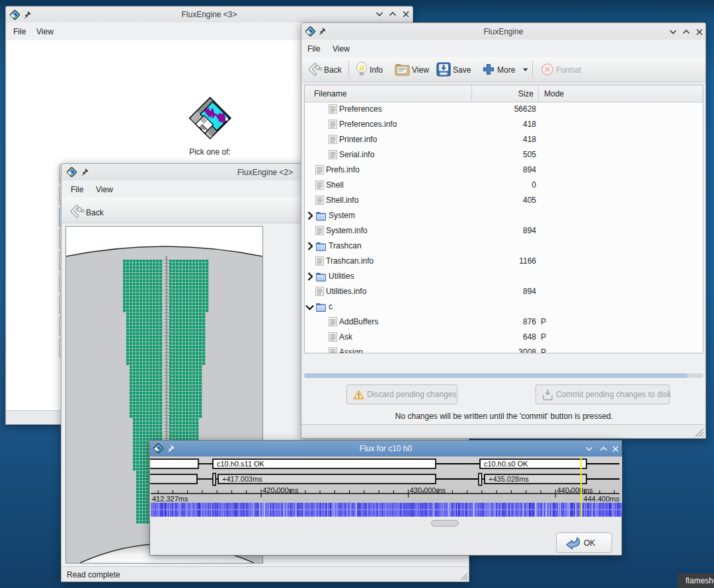  Describe the element at coordinates (602, 499) in the screenshot. I see `svg-text: 444.400ms` at that location.